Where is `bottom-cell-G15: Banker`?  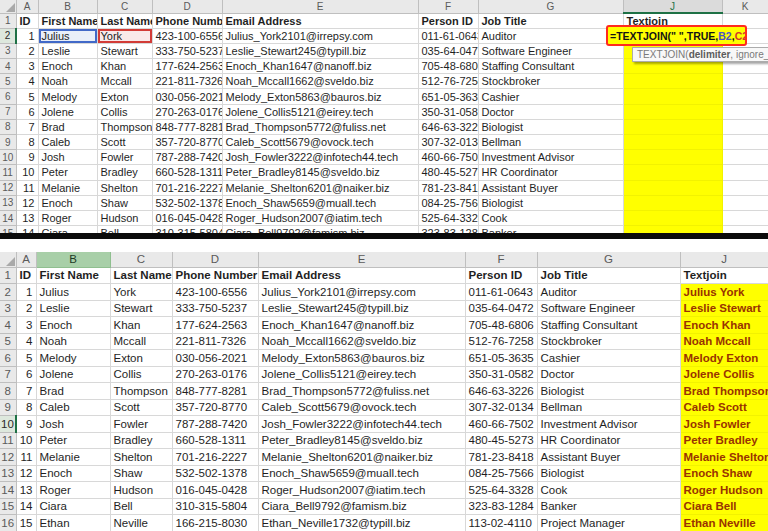 bottom-cell-G15: Banker is located at coordinates (608, 506).